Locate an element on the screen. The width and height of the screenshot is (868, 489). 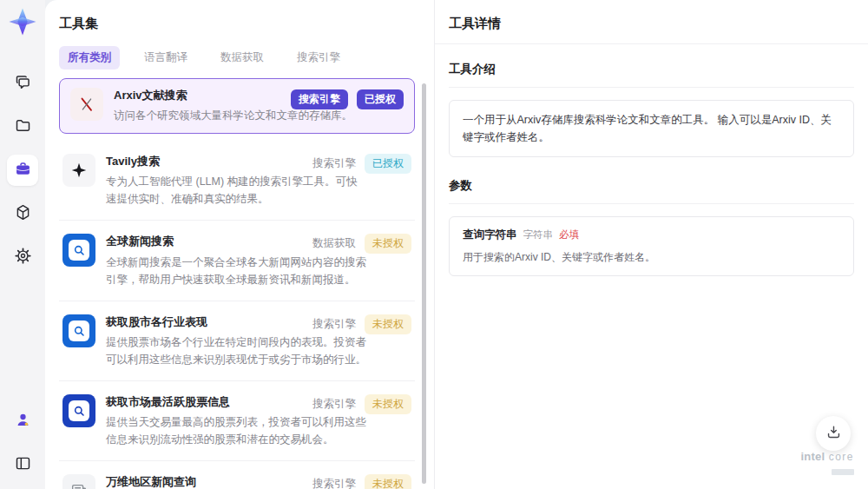
tools-list-header: 工具集 所有类别 语言翻译 数据获取 搜索引擎 is located at coordinates (240, 39).